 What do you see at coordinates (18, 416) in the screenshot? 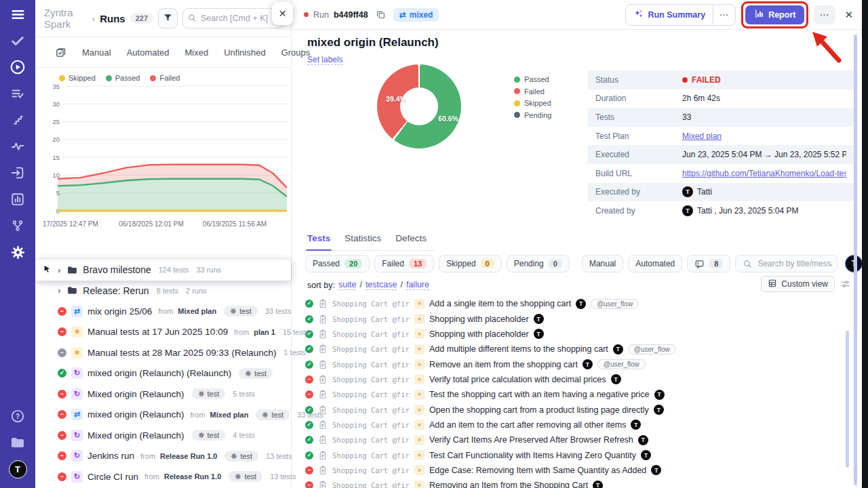
I see `help-icon: ?` at bounding box center [18, 416].